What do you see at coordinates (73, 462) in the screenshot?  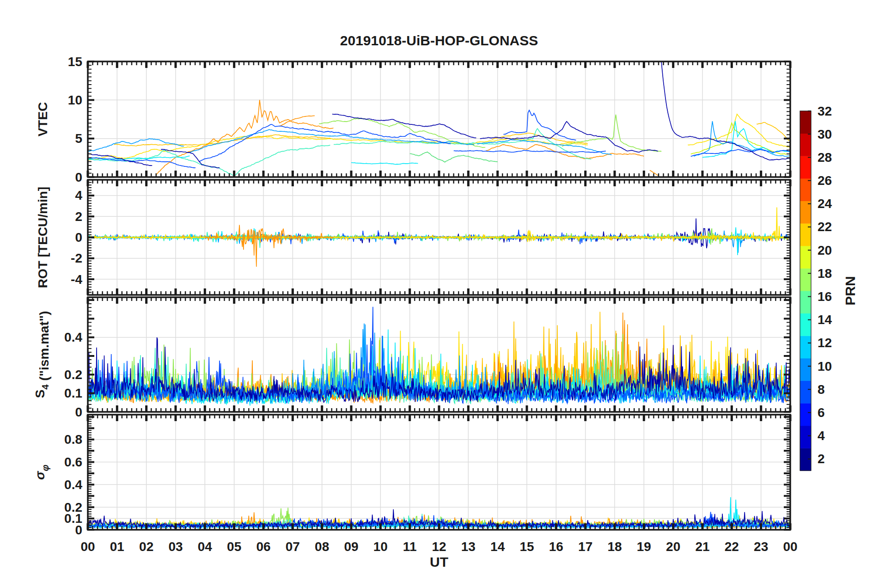 I see `ytick-label: 0.6` at bounding box center [73, 462].